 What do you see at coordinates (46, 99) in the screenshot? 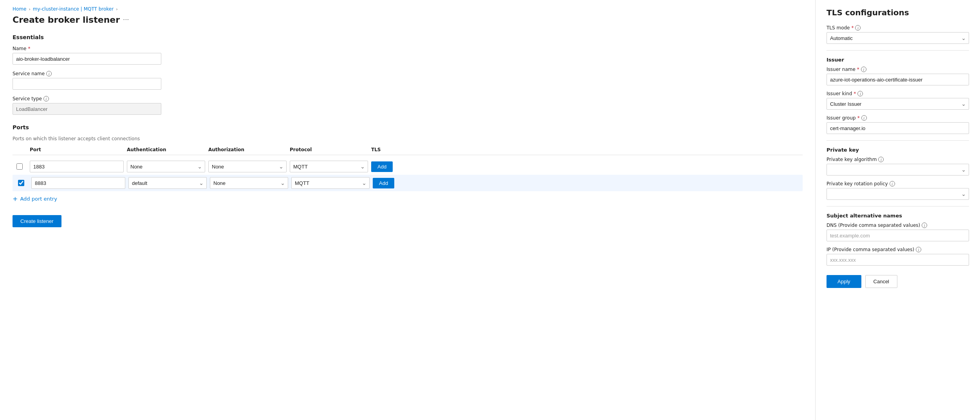
I see `service-type-info-icon: i` at bounding box center [46, 99].